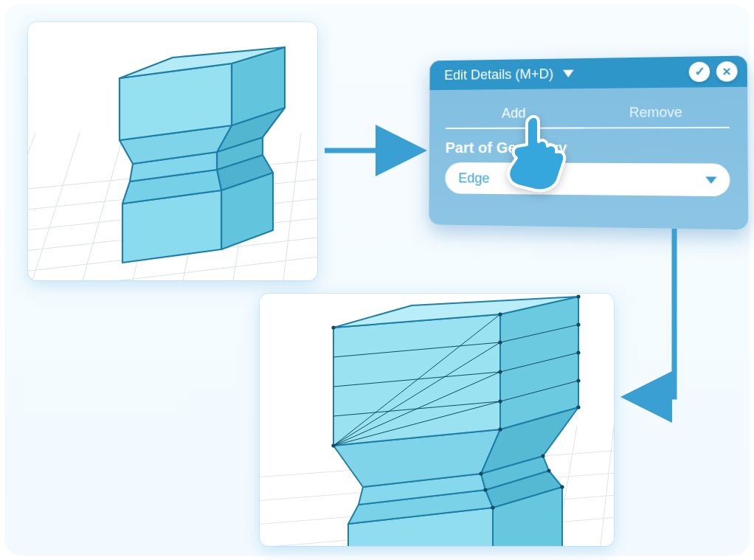  Describe the element at coordinates (588, 148) in the screenshot. I see `section-label-geometry: Part of Geometry` at that location.